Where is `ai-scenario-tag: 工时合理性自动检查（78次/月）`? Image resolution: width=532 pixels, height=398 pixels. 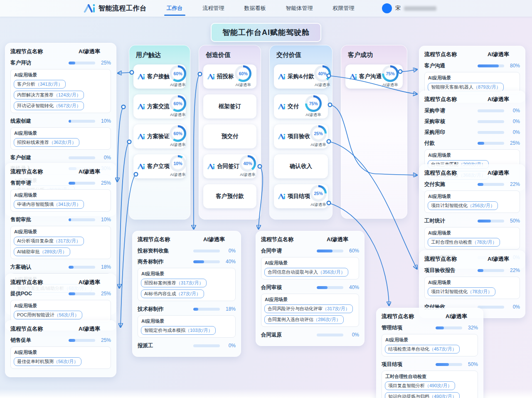 ai-scenario-tag: 工时合理性自动检查（78次/月） is located at coordinates (464, 242).